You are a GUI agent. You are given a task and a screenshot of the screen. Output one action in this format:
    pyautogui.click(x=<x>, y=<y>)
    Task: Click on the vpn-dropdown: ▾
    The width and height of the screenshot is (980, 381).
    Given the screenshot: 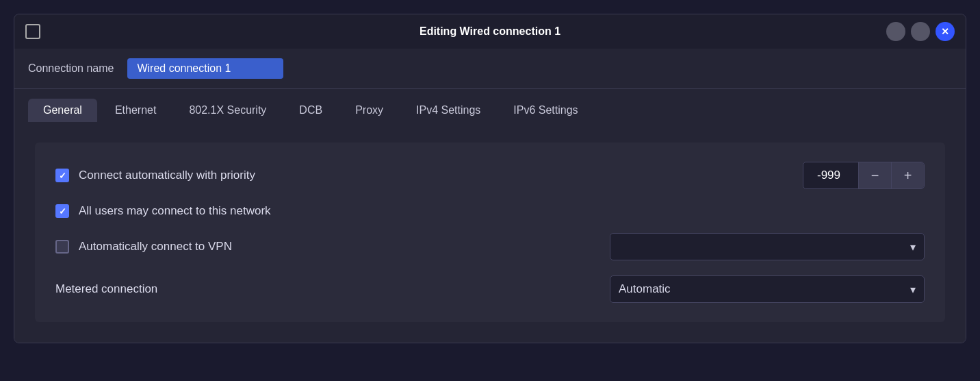 What is the action you would take?
    pyautogui.click(x=767, y=247)
    